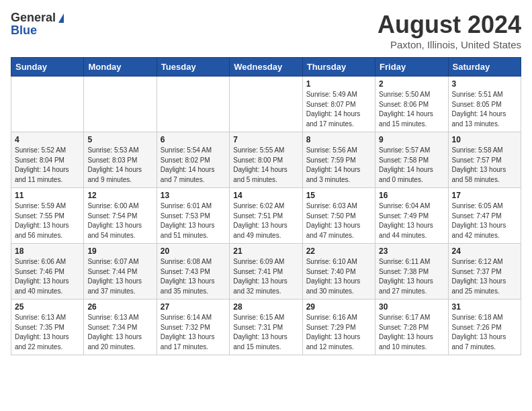 The width and height of the screenshot is (532, 411). What do you see at coordinates (266, 160) in the screenshot?
I see `calendar-week-2: 4 Sunrise: 5:52 AMSunset: 8:04 PMDayligh…` at bounding box center [266, 160].